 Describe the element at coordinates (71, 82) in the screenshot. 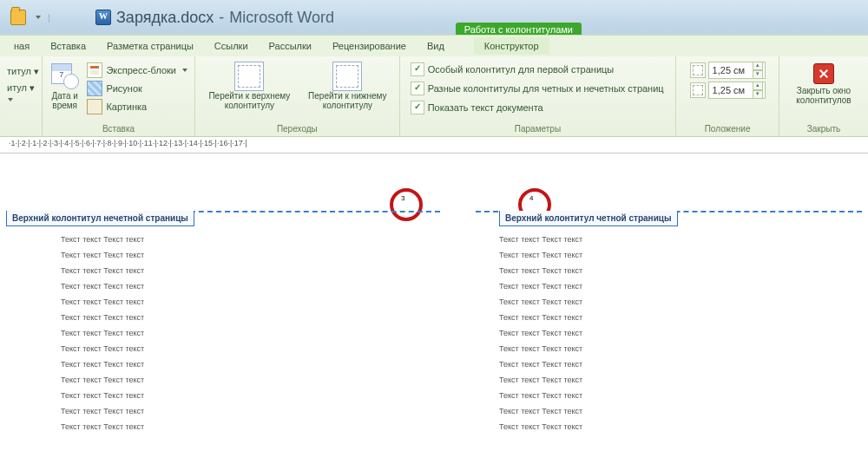

I see `clock-icon` at that location.